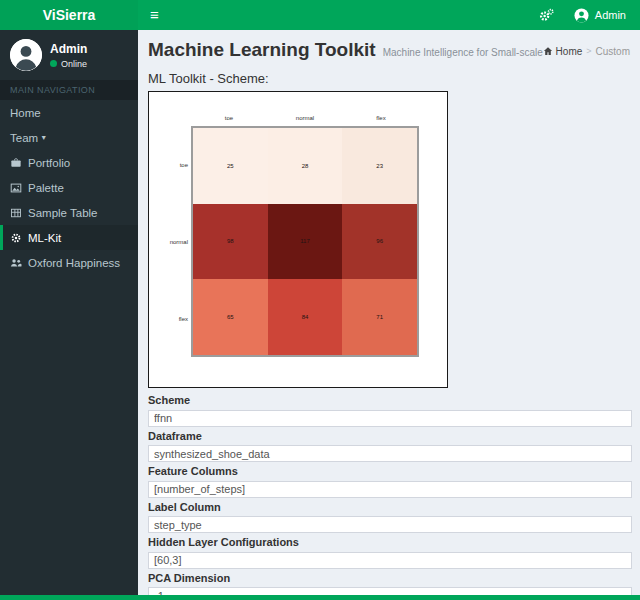 Image resolution: width=640 pixels, height=600 pixels. I want to click on navbar-right: Admin, so click(590, 16).